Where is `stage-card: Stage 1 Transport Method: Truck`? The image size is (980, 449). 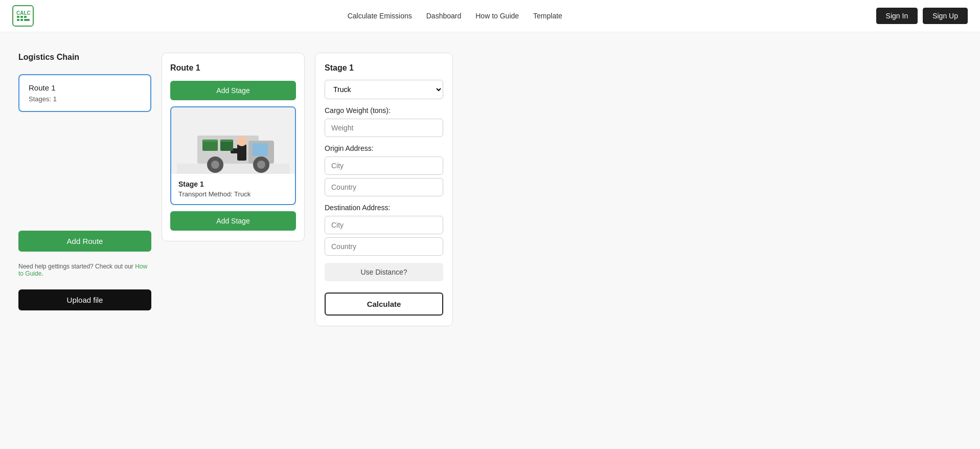 stage-card: Stage 1 Transport Method: Truck is located at coordinates (233, 155).